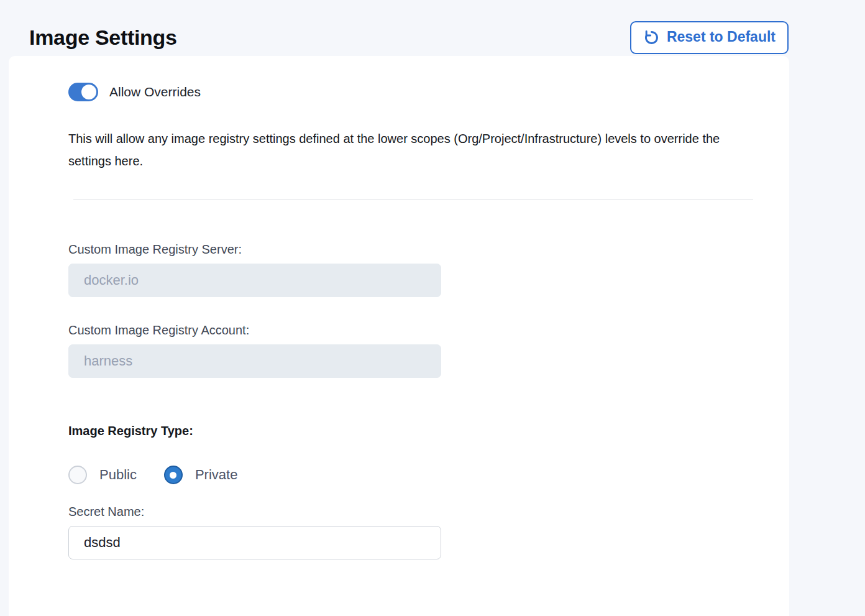 The image size is (865, 616). Describe the element at coordinates (710, 37) in the screenshot. I see `reset-to-default-button: Reset to Default` at that location.